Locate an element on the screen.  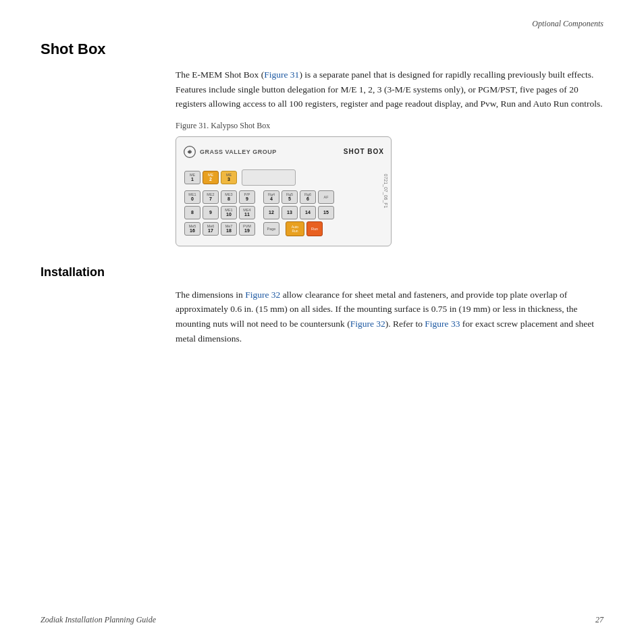
figure31-link: Figure 31 is located at coordinates (281, 74).